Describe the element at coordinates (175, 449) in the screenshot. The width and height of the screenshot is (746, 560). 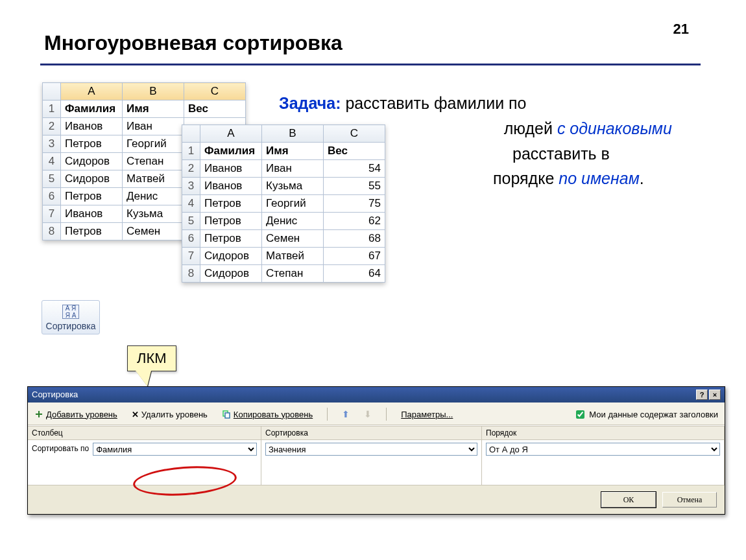
I see `sort-column-select: Фамилия` at that location.